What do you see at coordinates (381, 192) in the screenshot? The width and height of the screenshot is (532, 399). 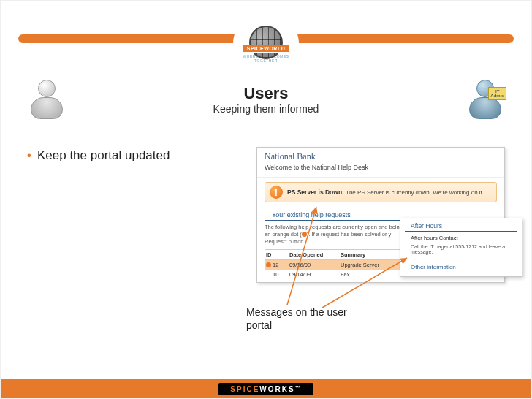 I see `portal-alert: ! PS Server is Down: The PS Server is cu…` at bounding box center [381, 192].